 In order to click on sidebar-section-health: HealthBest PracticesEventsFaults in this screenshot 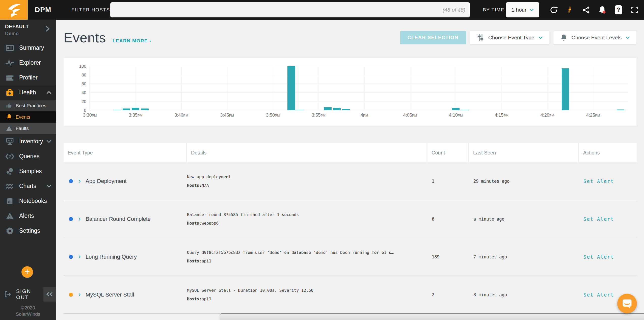, I will do `click(28, 110)`.